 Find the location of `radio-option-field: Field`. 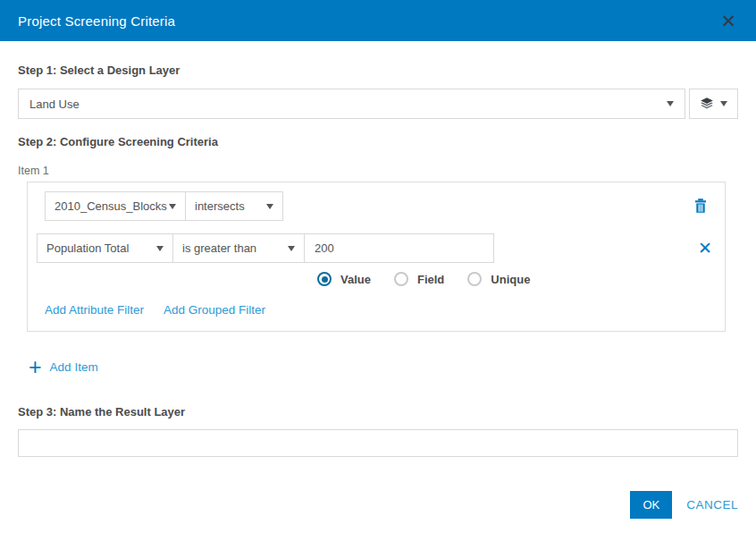

radio-option-field: Field is located at coordinates (419, 279).